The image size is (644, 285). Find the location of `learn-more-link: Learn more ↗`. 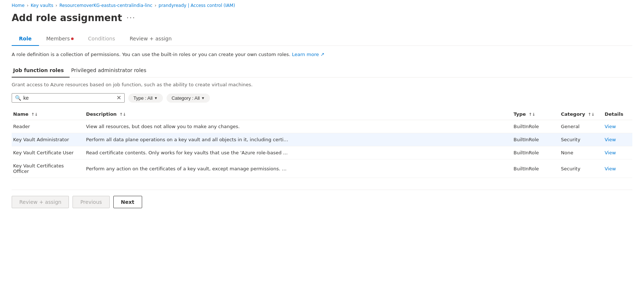

learn-more-link: Learn more ↗ is located at coordinates (308, 55).